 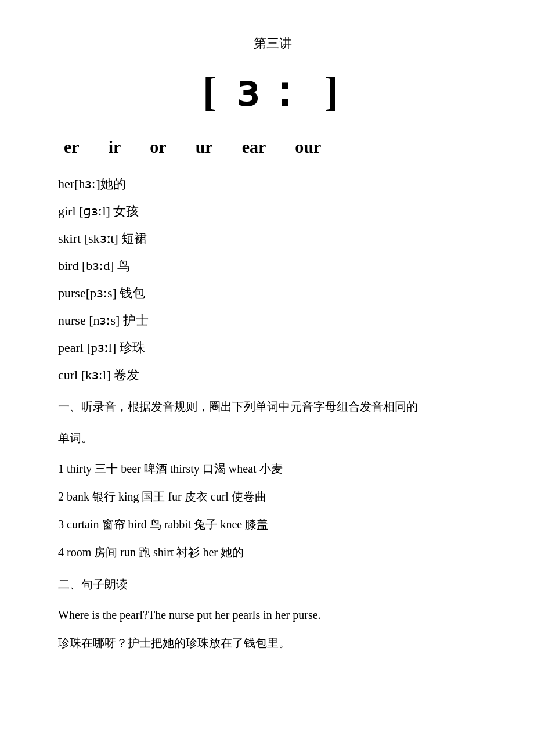 What do you see at coordinates (273, 266) in the screenshot?
I see `vocab-item: bird [bɜːd] 鸟` at bounding box center [273, 266].